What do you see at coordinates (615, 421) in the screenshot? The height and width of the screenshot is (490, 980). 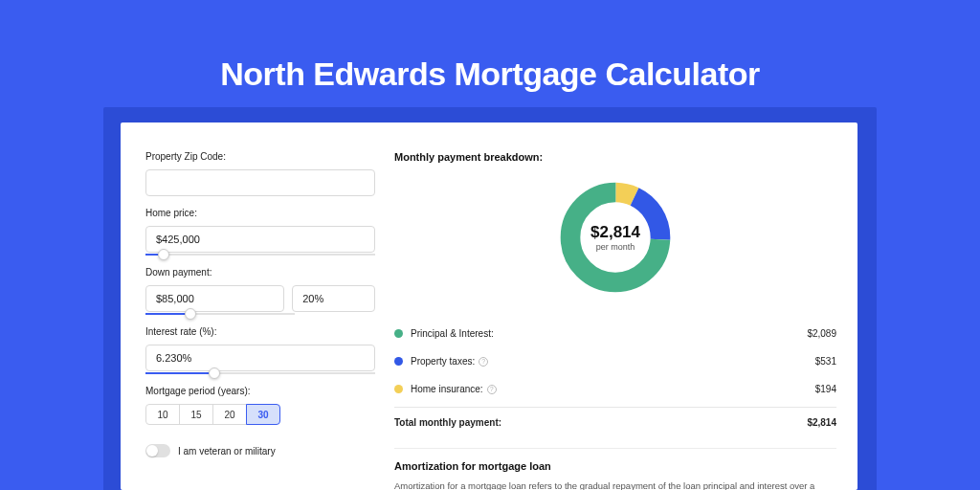 I see `breakdown-row-total: Total monthly payment: $2,814` at bounding box center [615, 421].